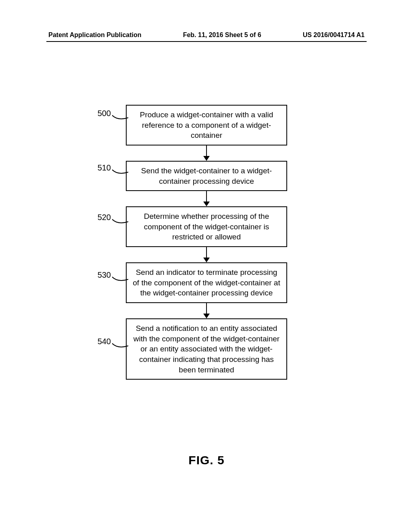  What do you see at coordinates (206, 35) in the screenshot?
I see `page-header: Patent Application Publication Feb. 11, …` at bounding box center [206, 35].